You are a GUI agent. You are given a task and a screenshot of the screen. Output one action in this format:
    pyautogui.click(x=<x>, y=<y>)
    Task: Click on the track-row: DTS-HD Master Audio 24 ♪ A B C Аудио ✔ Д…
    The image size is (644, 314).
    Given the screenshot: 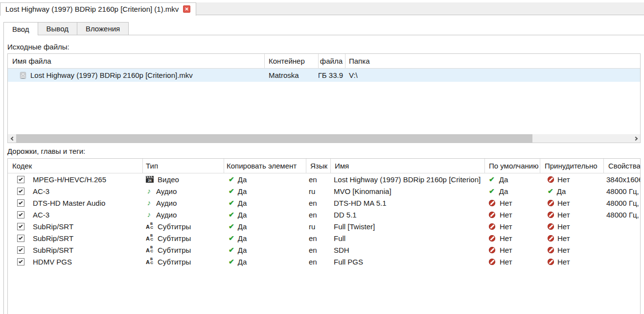 What is the action you would take?
    pyautogui.click(x=324, y=203)
    